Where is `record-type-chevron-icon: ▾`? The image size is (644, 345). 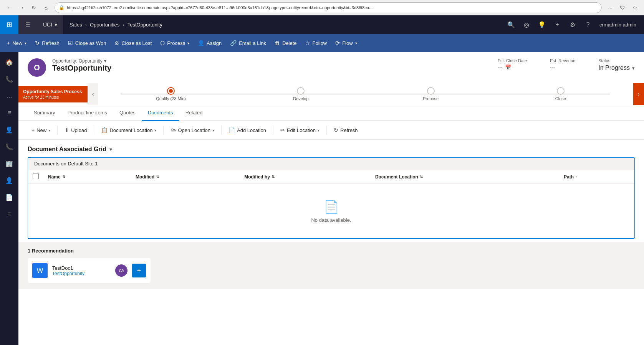 record-type-chevron-icon: ▾ is located at coordinates (105, 61).